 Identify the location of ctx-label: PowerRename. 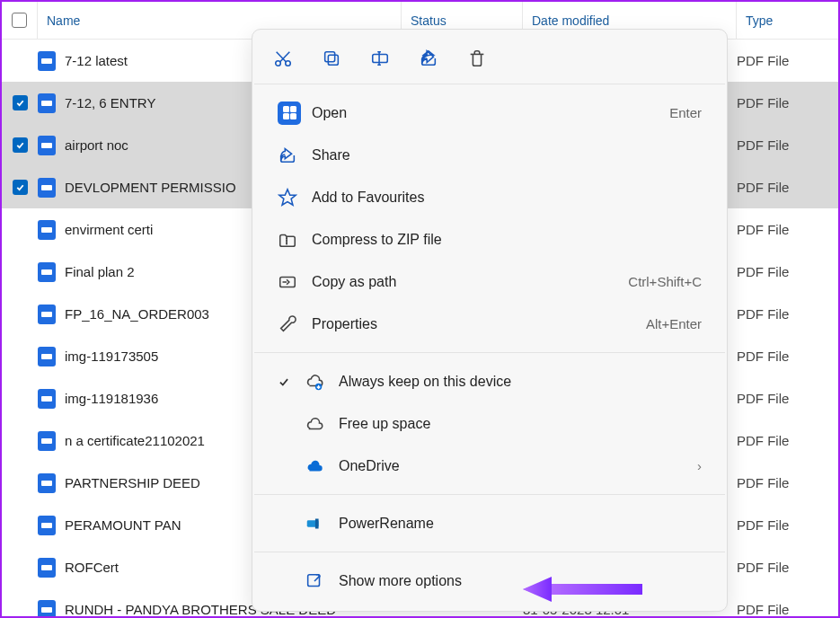
(520, 524).